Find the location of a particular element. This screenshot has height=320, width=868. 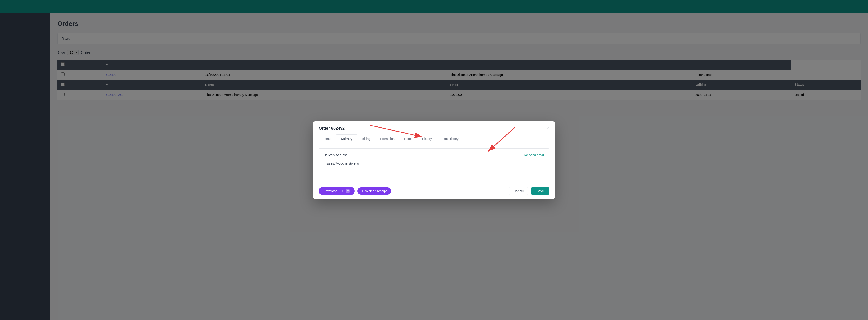

cancel-button: Cancel is located at coordinates (519, 191).